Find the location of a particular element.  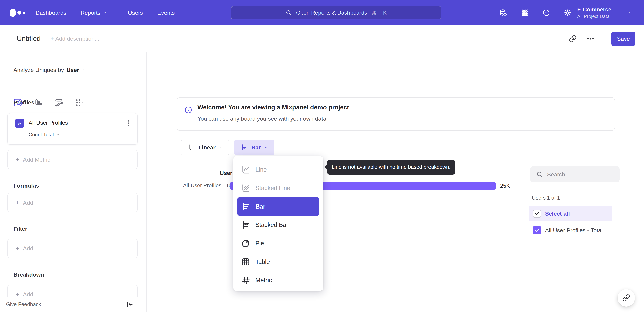

legend-search-field is located at coordinates (575, 174).